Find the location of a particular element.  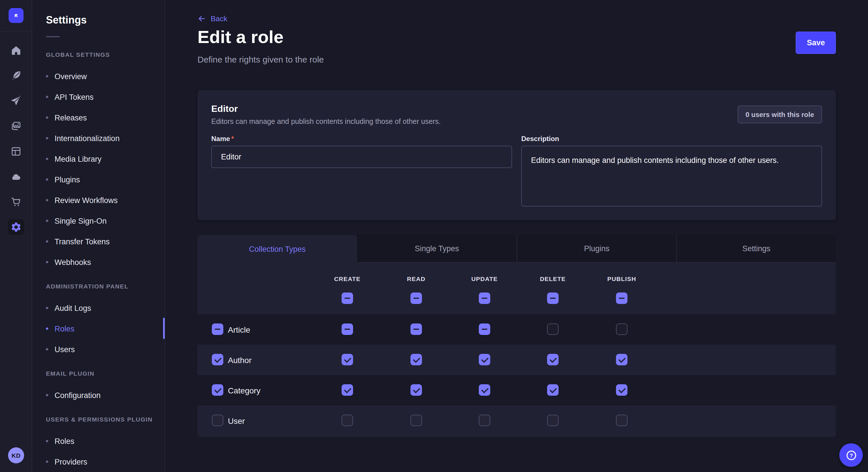

author-row-checkbox is located at coordinates (218, 360).